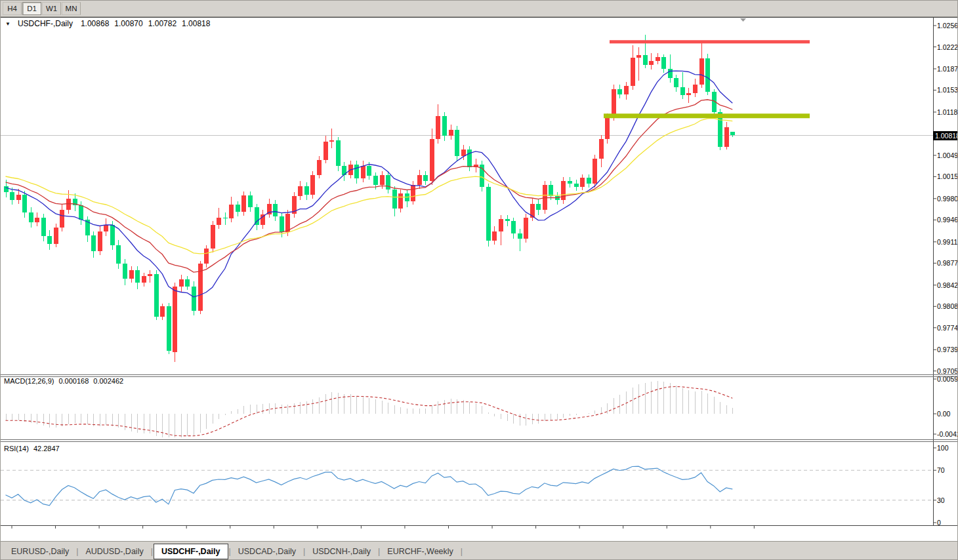  Describe the element at coordinates (948, 112) in the screenshot. I see `price-axis-label: 1.01180` at that location.